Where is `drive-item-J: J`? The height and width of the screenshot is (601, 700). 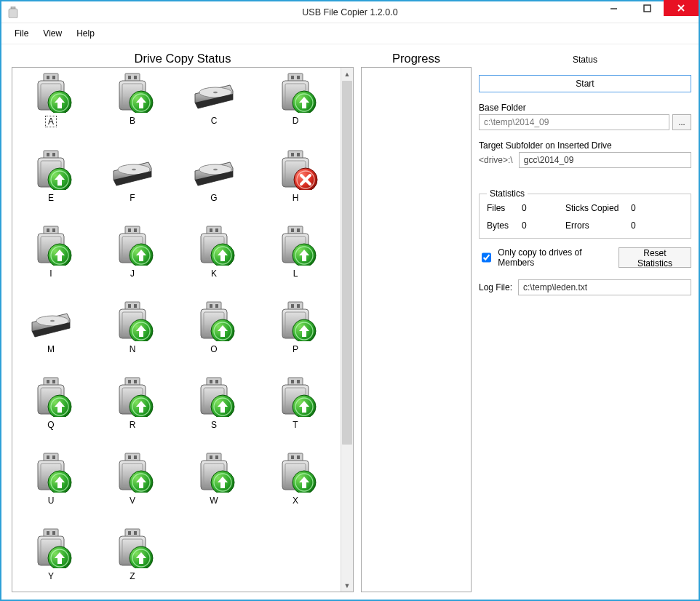
drive-item-J: J is located at coordinates (132, 252).